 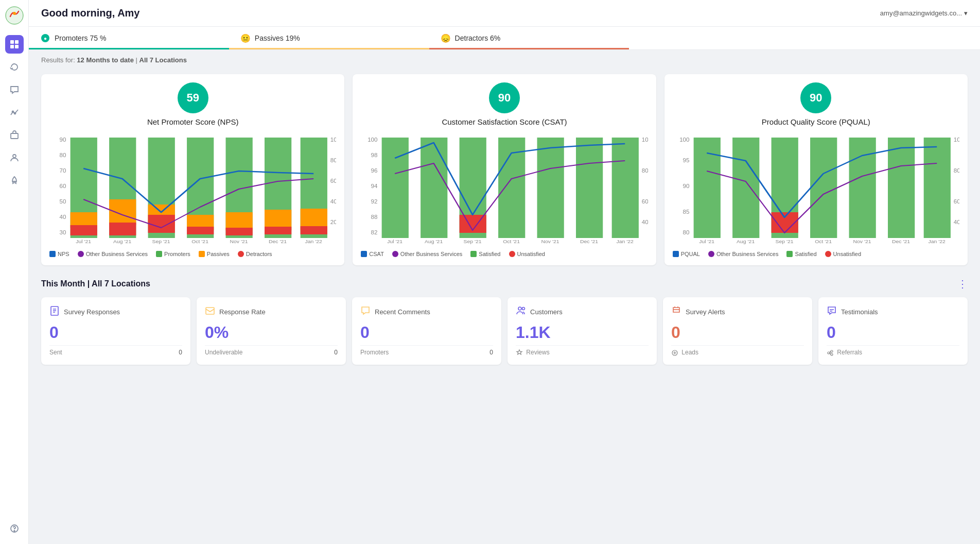 What do you see at coordinates (816, 170) in the screenshot?
I see `pqual-chart-card: 90 Product Quality Score (PQUAL) 100 95 …` at bounding box center [816, 170].